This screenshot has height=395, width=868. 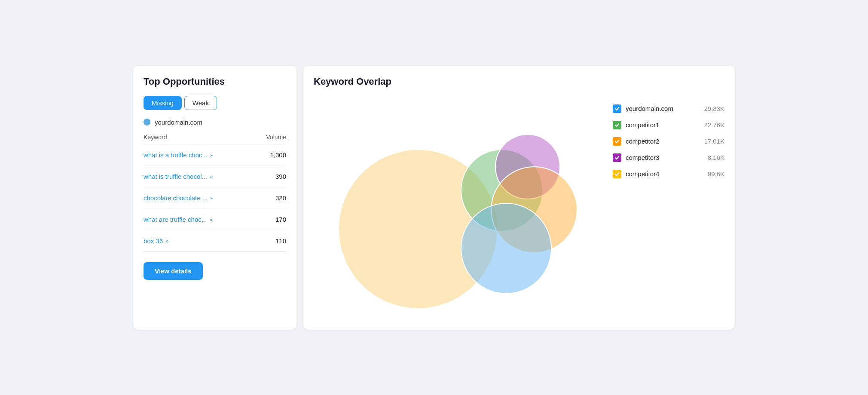 I want to click on col-keyword-header: Keyword, so click(x=155, y=137).